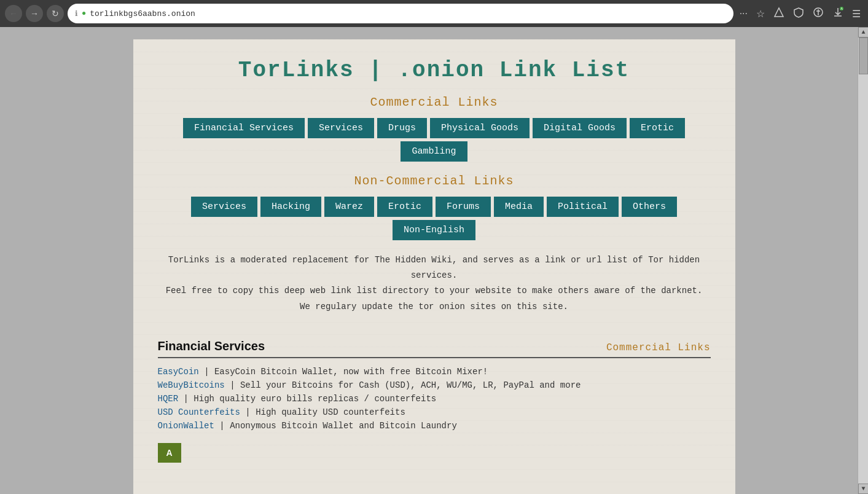 This screenshot has width=868, height=494. Describe the element at coordinates (863, 32) in the screenshot. I see `scroll-up-arrow: ▲` at that location.